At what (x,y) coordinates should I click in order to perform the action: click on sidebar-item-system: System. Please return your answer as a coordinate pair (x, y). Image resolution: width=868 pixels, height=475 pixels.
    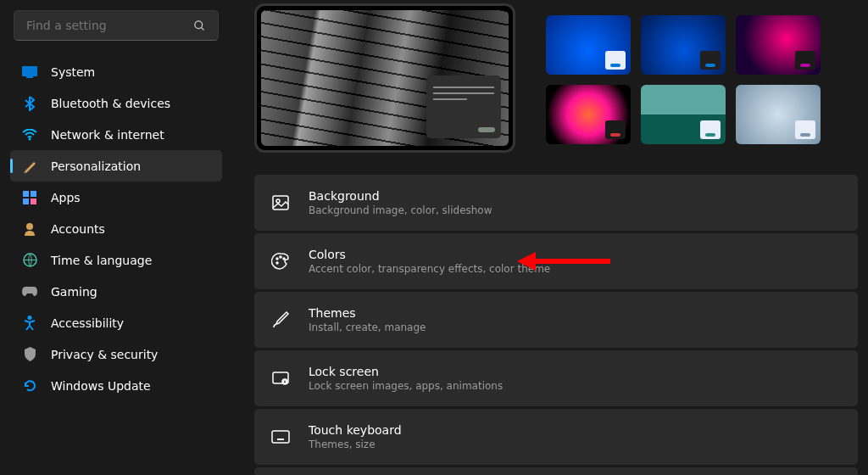
    Looking at the image, I should click on (116, 71).